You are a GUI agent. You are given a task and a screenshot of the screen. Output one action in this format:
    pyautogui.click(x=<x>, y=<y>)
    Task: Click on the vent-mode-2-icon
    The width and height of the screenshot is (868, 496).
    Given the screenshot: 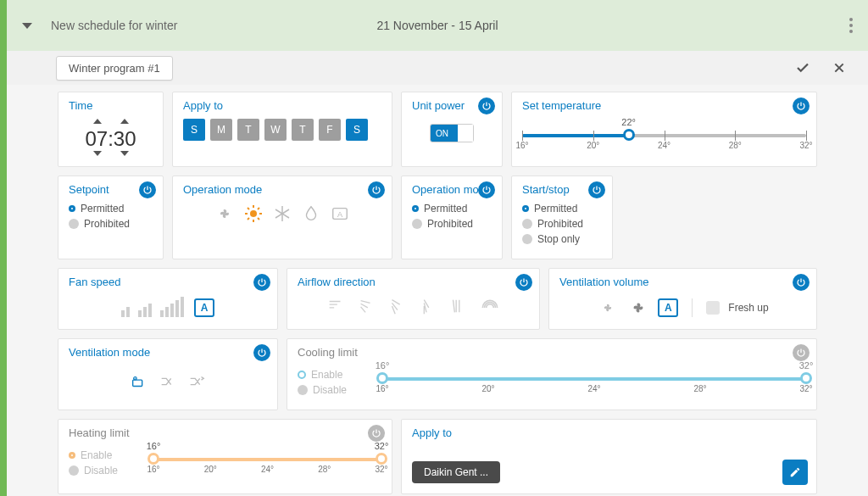 What is the action you would take?
    pyautogui.click(x=168, y=382)
    